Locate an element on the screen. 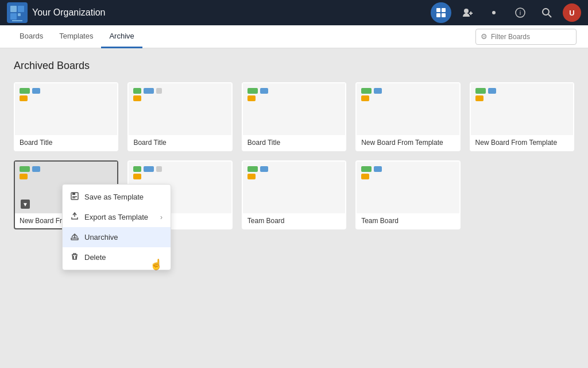 Image resolution: width=588 pixels, height=368 pixels. board-label-9: Team Board is located at coordinates (408, 221).